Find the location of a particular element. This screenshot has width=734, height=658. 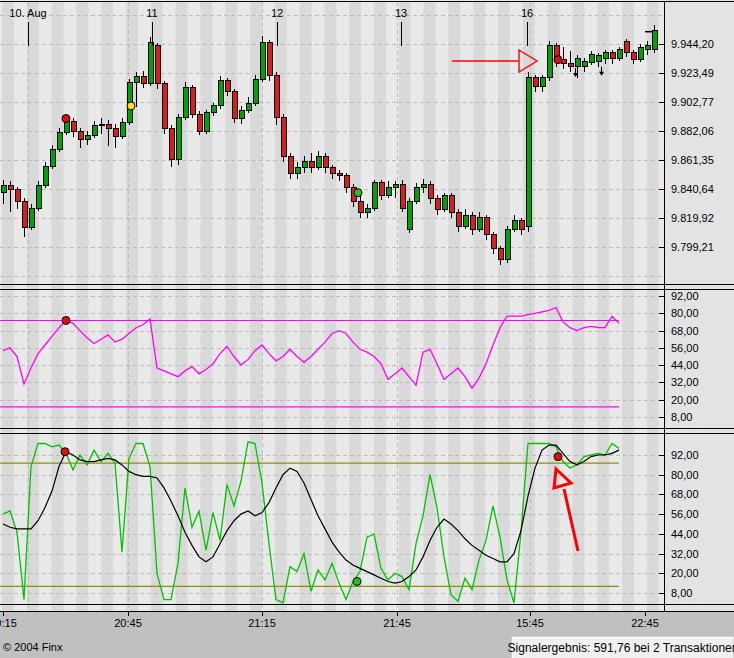

stoch-axis-label: 44,00 is located at coordinates (685, 534).